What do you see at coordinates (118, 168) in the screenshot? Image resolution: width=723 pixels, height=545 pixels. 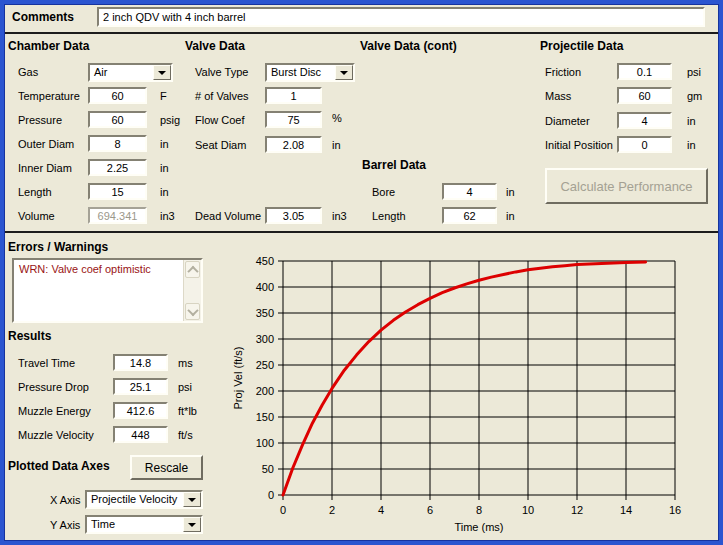 I see `inner-diam-input` at bounding box center [118, 168].